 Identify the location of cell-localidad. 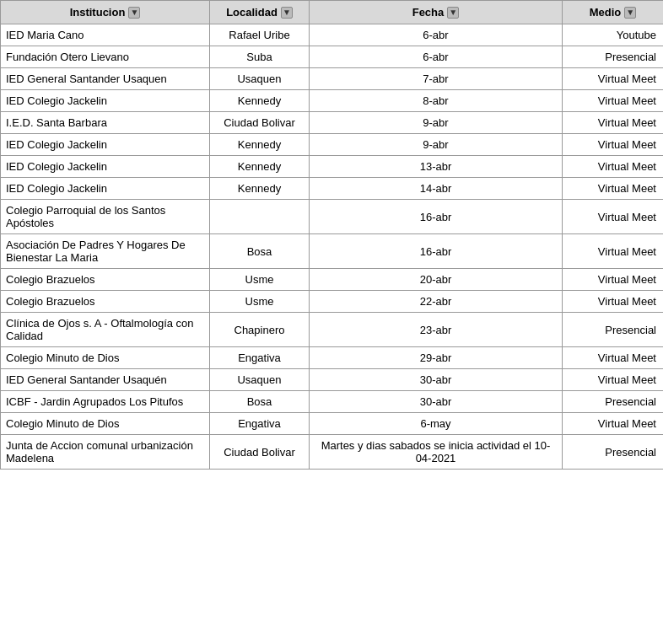
(260, 217).